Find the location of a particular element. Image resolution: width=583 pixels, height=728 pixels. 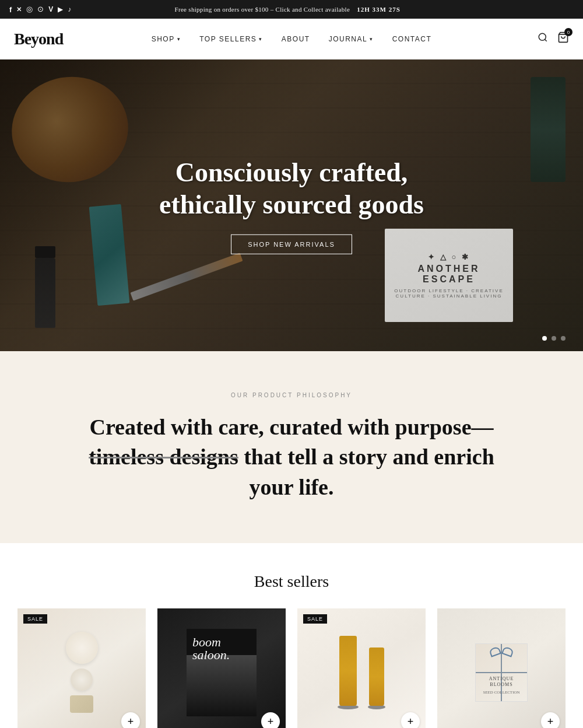

magazine-visual: boom saloon. is located at coordinates (222, 673).